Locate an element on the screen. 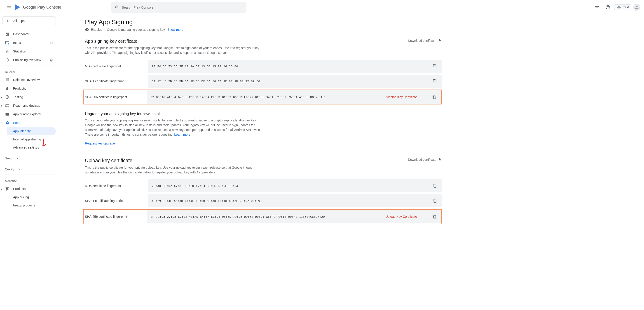 Image resolution: width=644 pixels, height=310 pixels. nav-inbox: Inbox 11 is located at coordinates (29, 43).